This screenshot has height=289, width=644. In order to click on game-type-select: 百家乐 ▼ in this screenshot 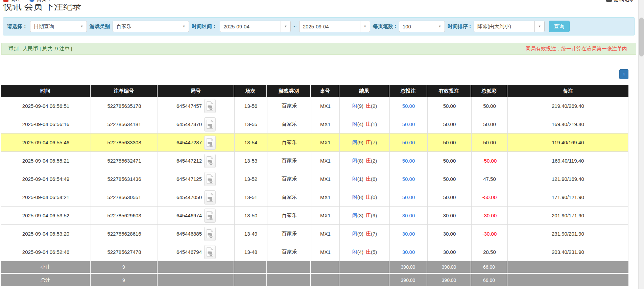, I will do `click(151, 26)`.